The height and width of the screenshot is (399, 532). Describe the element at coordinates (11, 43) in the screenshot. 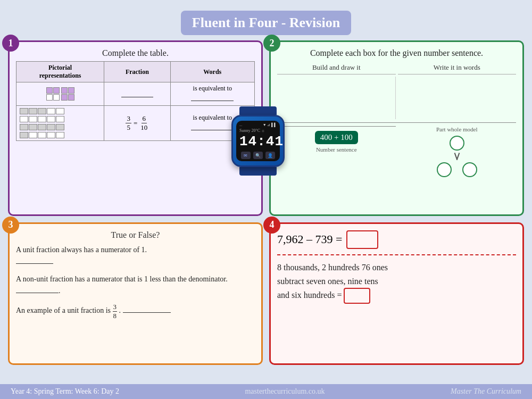

I see `section-1-number: 1` at that location.